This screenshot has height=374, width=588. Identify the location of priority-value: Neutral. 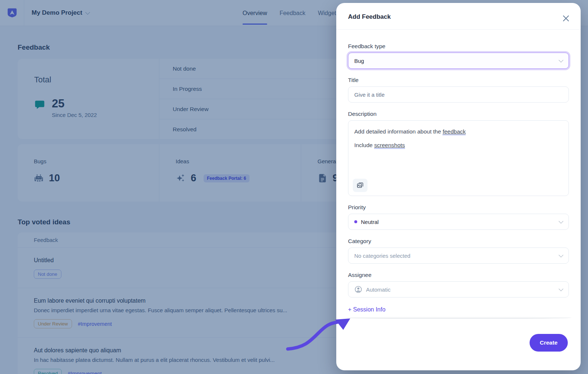
(370, 222).